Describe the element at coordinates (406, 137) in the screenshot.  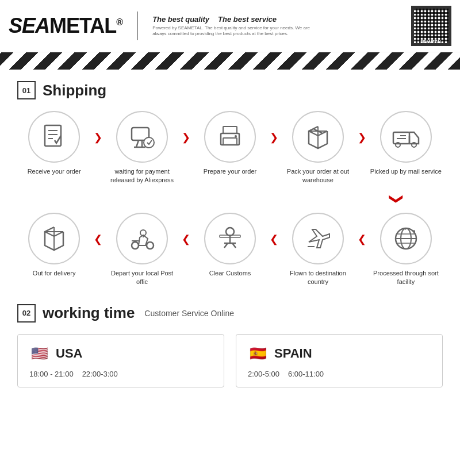
I see `flow-circle-pickup` at that location.